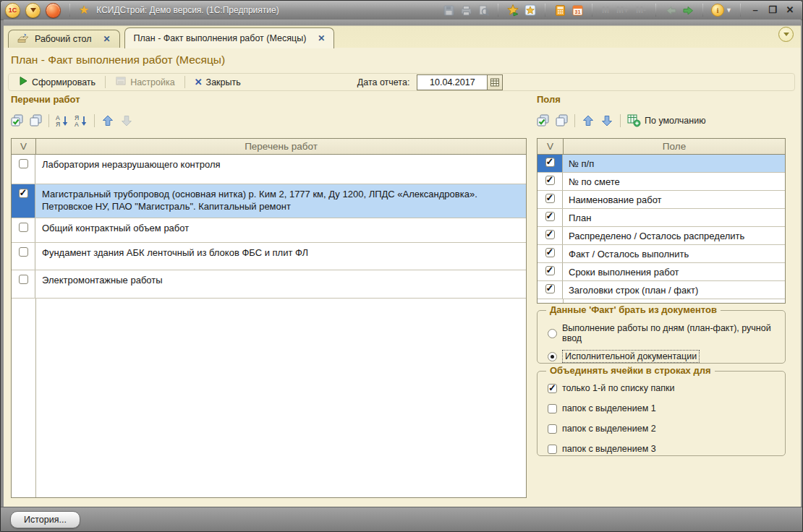 The image size is (803, 532). I want to click on table-row: Распределено / Осталось распределить, so click(661, 236).